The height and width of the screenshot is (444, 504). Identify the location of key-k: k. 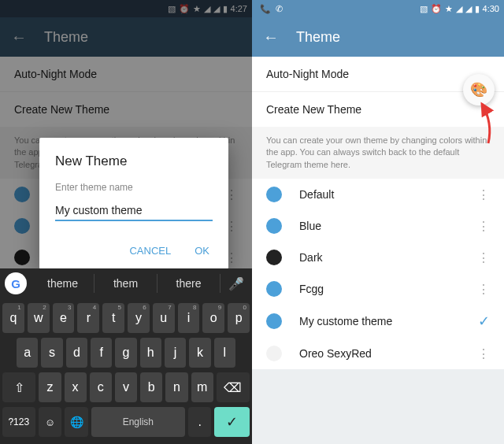
(200, 353).